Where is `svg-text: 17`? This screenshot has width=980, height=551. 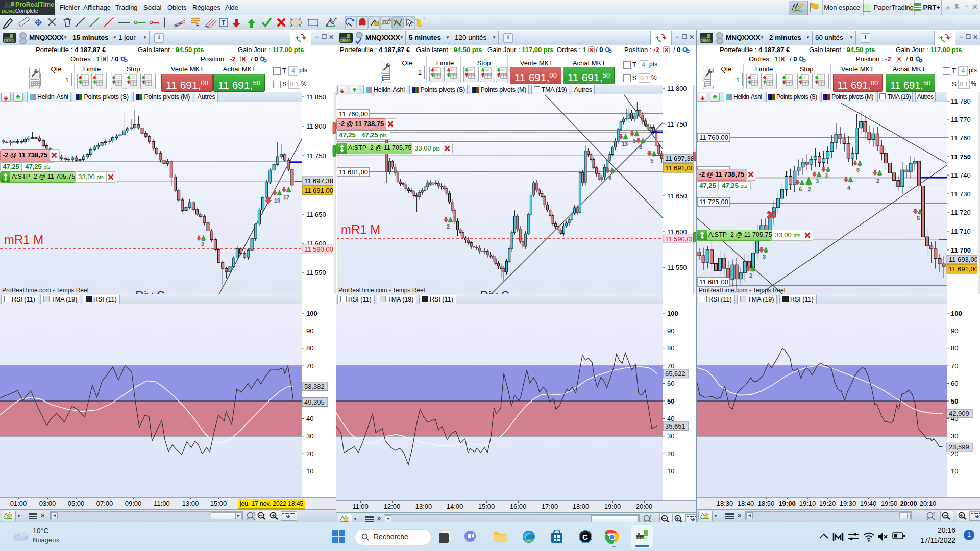 svg-text: 17 is located at coordinates (286, 197).